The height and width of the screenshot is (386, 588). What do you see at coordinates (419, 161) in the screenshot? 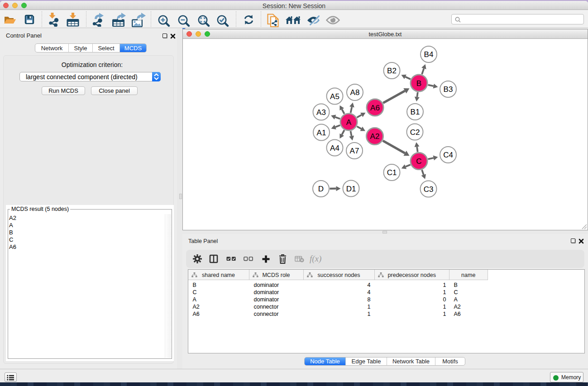
I see `svg-text: C` at bounding box center [419, 161].